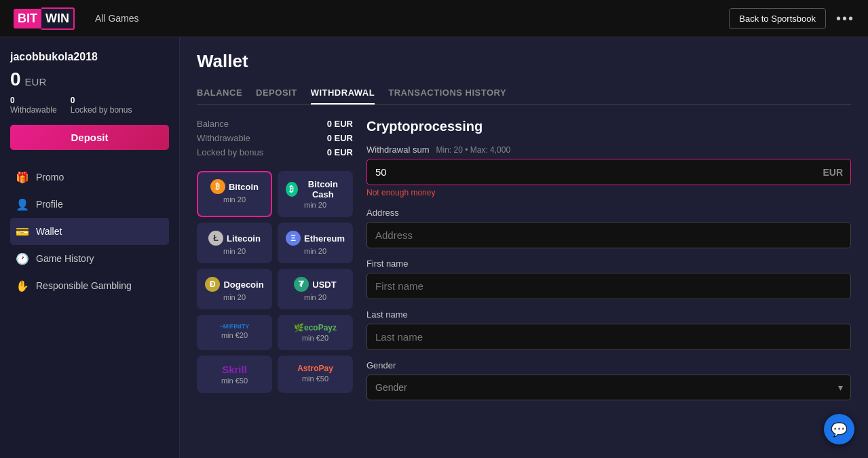 This screenshot has height=458, width=868. What do you see at coordinates (90, 57) in the screenshot?
I see `username: jacobbukola2018` at bounding box center [90, 57].